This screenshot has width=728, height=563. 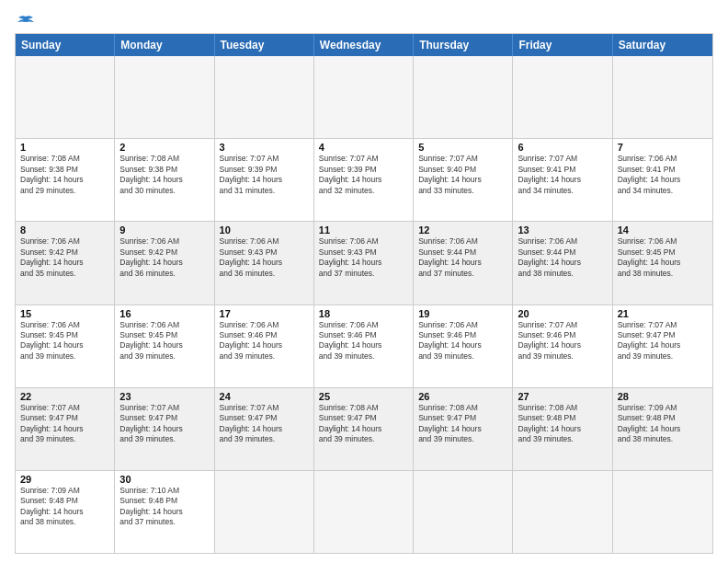 What do you see at coordinates (364, 396) in the screenshot?
I see `day-number: 25` at bounding box center [364, 396].